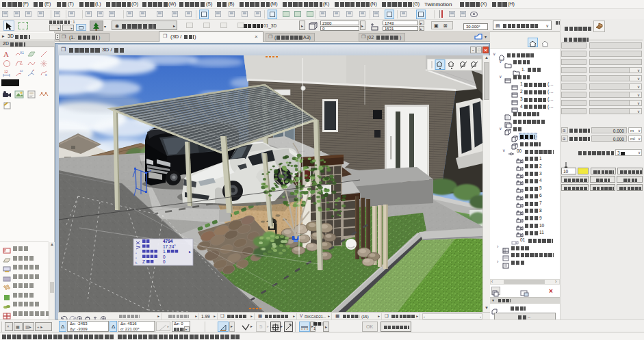 This screenshot has height=340, width=644. What do you see at coordinates (170, 246) in the screenshot?
I see `svg-text: 17.24°` at bounding box center [170, 246].